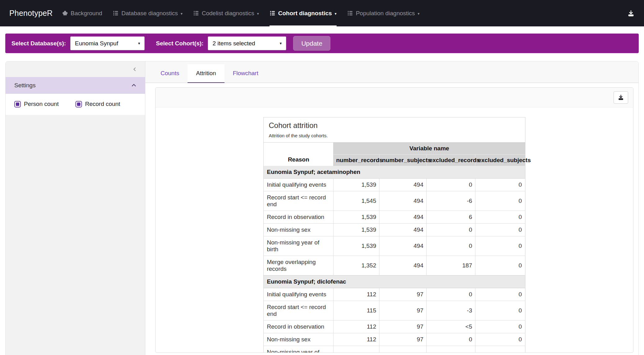  I want to click on filter-bar: Select Database(s): Eunomia Synpuf ▾ Sel…, so click(322, 43).